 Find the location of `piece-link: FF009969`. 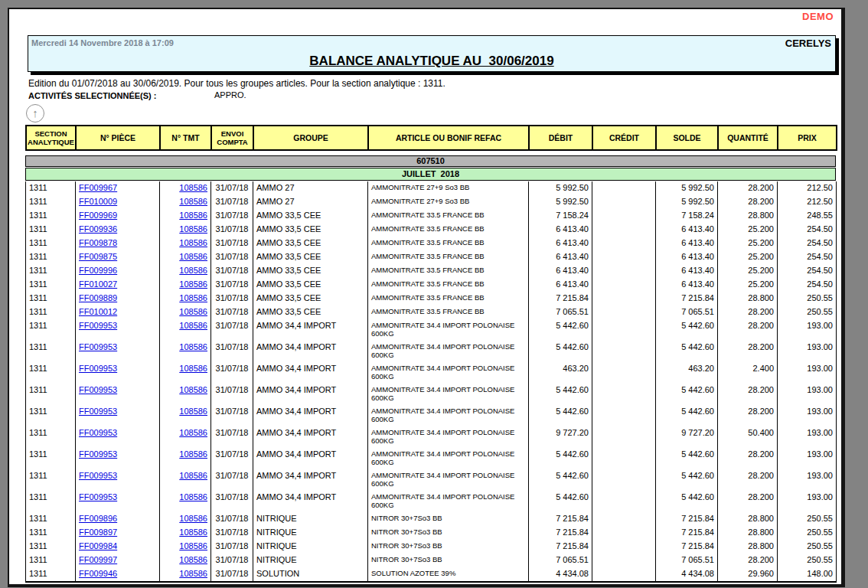

piece-link: FF009969 is located at coordinates (98, 215).